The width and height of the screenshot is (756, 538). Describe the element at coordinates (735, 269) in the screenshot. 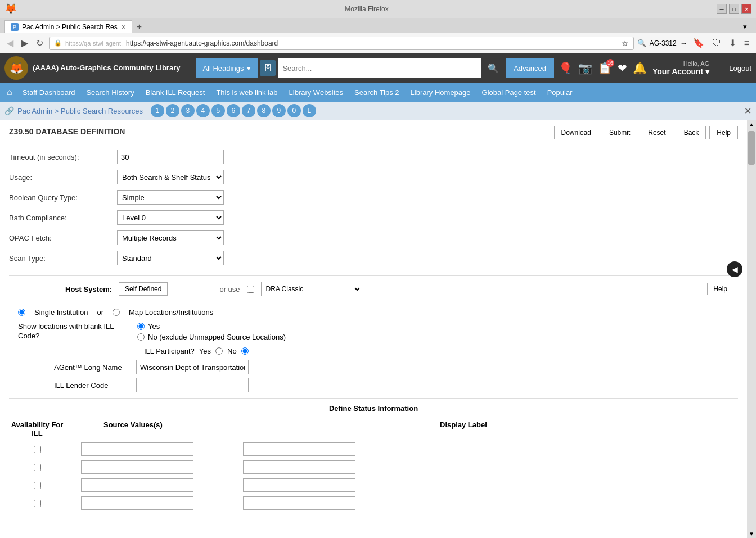

I see `side-nav-arrow: ◀` at that location.